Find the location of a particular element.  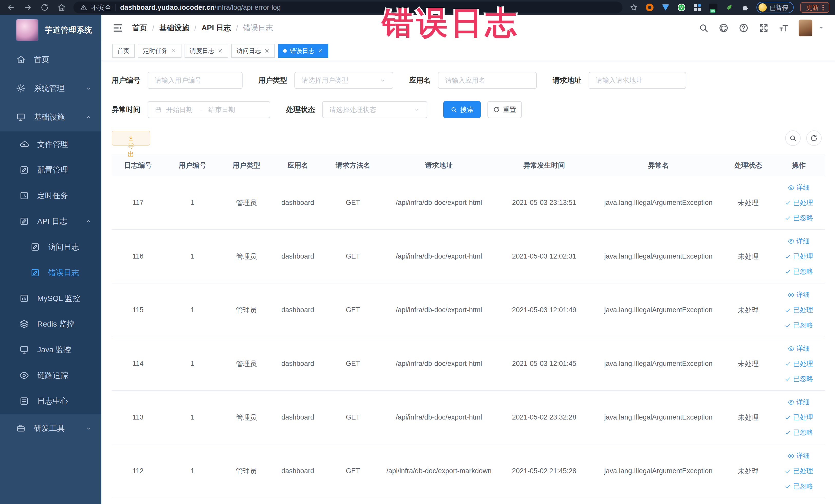

extensions-puzzle-icon is located at coordinates (745, 7).